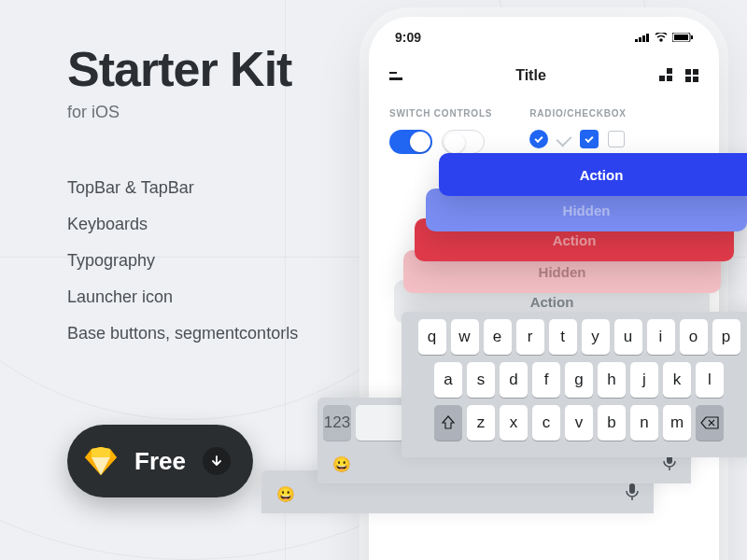 The height and width of the screenshot is (560, 747). I want to click on key: c, so click(546, 423).